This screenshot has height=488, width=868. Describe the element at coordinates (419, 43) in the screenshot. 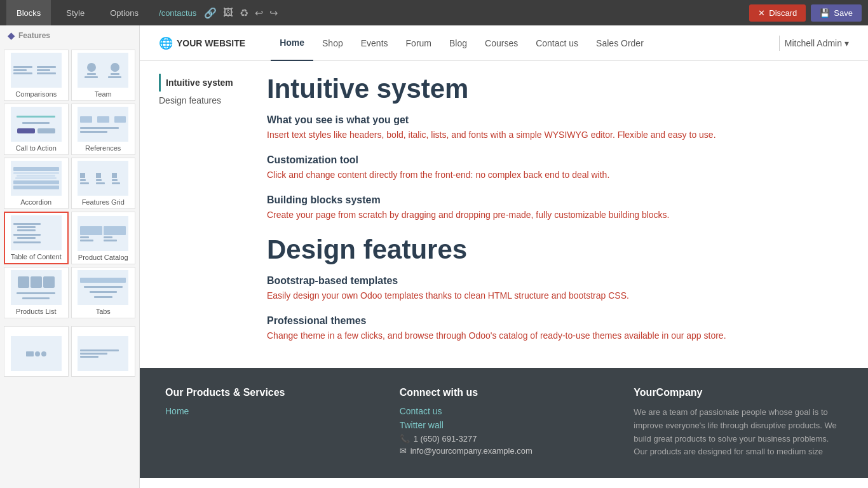

I see `nav-forum: Forum` at that location.